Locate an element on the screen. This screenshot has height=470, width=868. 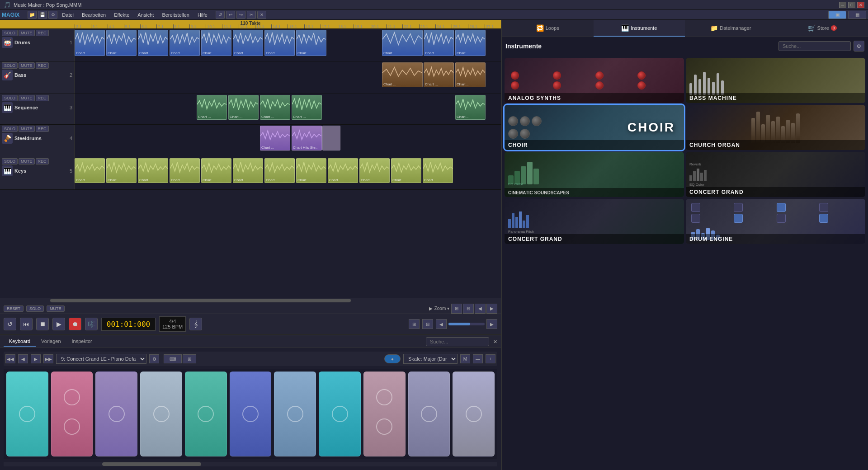
instrument-card-cinematic: EQ Color CINEMATIC SOUNDSCAPES is located at coordinates (594, 174).